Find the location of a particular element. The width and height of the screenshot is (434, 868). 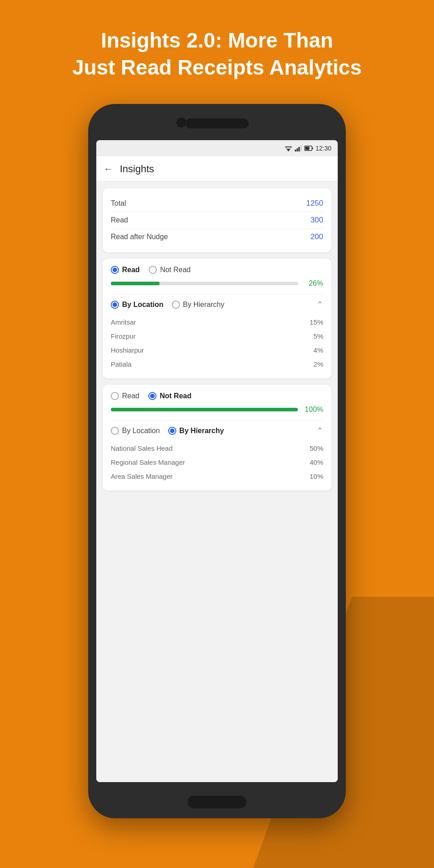

not-read-sub-radio-group: By Location By Hierarchy is located at coordinates (167, 431).